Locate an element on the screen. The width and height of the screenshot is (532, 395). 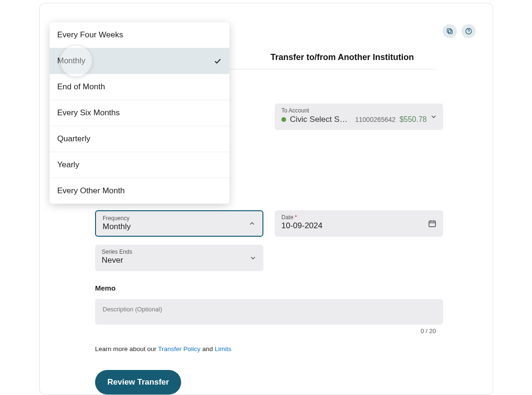
account-status-dot is located at coordinates (284, 120).